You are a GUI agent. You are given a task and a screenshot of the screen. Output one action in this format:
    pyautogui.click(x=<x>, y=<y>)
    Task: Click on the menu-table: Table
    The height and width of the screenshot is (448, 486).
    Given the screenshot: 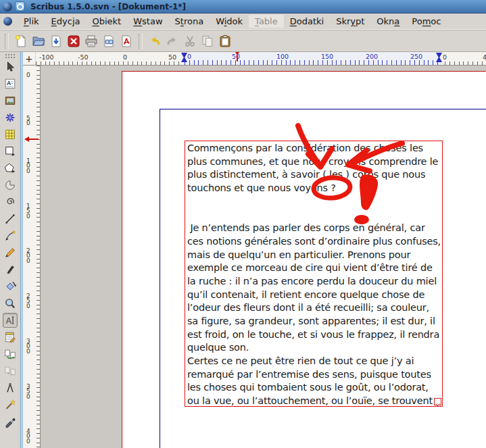 What is the action you would take?
    pyautogui.click(x=266, y=22)
    